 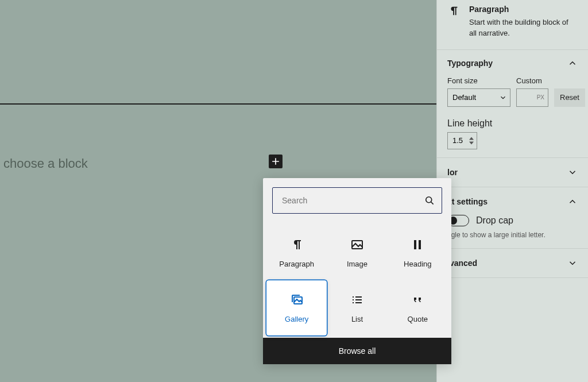 I want to click on custom-size-label: Custom, so click(x=532, y=80).